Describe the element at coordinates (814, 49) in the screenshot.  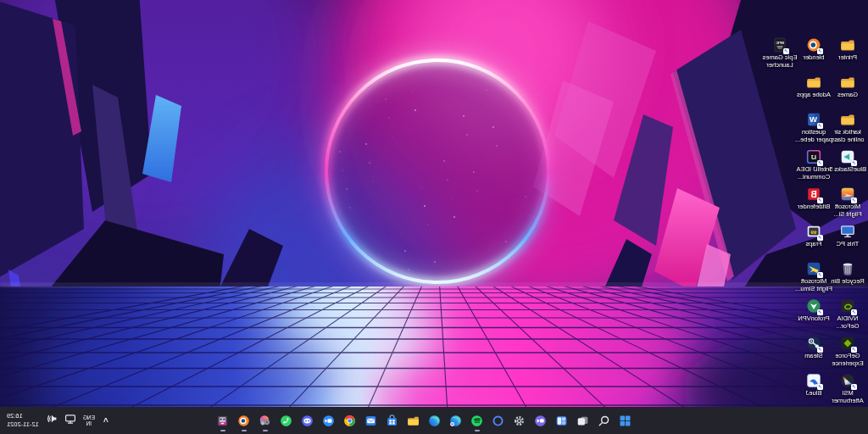
I see `desktop-icon-blender: ↗blender` at that location.